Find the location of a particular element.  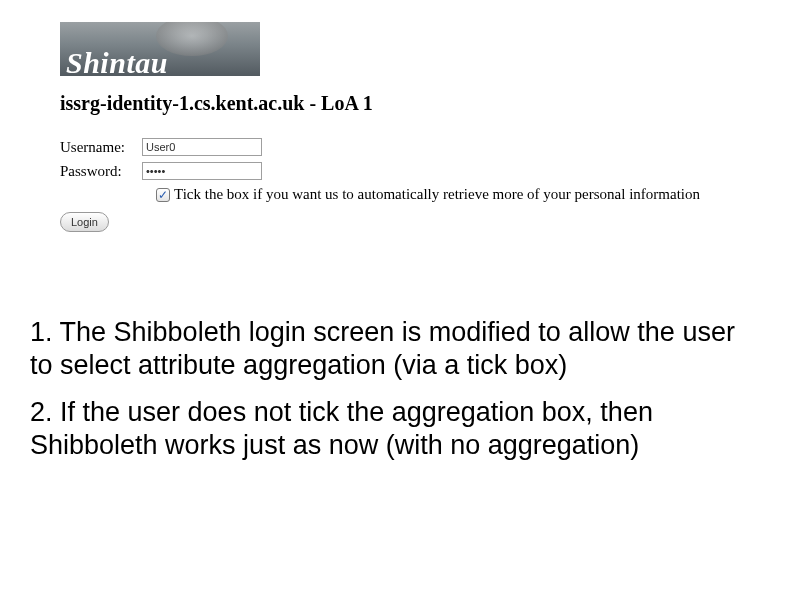

username-input is located at coordinates (202, 147).